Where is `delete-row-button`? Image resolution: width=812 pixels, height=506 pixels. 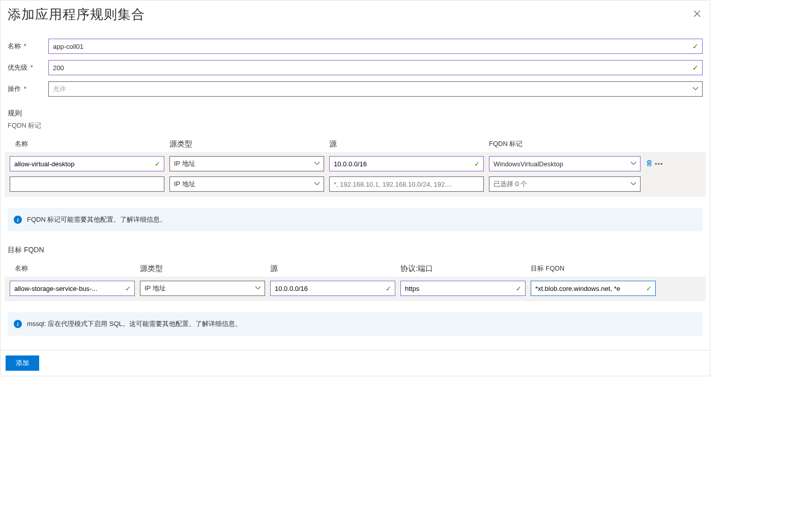
delete-row-button is located at coordinates (649, 164).